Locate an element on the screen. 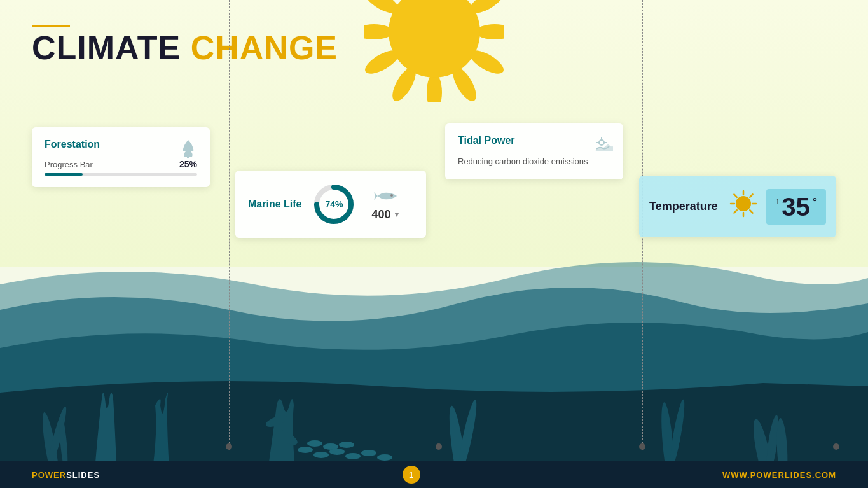 Image resolution: width=868 pixels, height=488 pixels. temp-degree: ° is located at coordinates (815, 202).